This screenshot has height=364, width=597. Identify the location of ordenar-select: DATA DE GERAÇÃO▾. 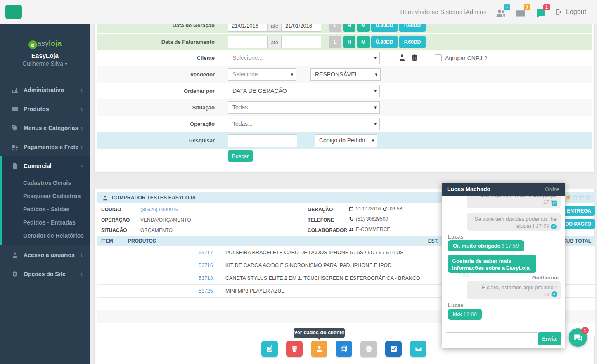
(304, 91).